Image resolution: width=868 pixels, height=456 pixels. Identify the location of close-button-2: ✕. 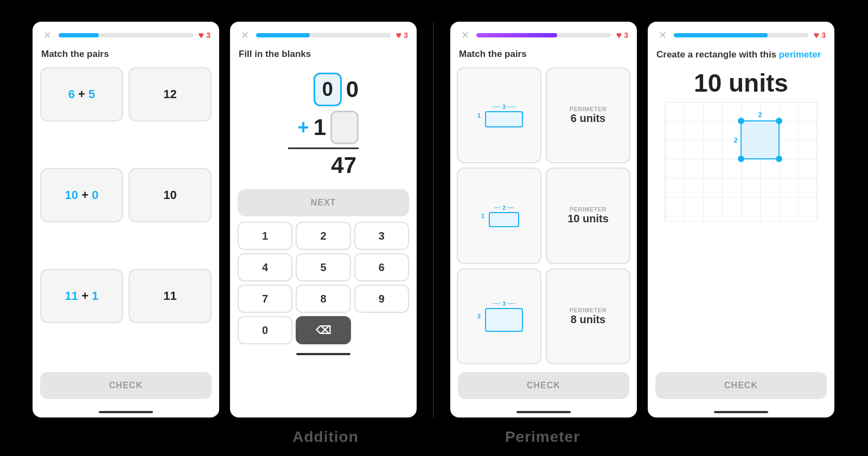
(245, 35).